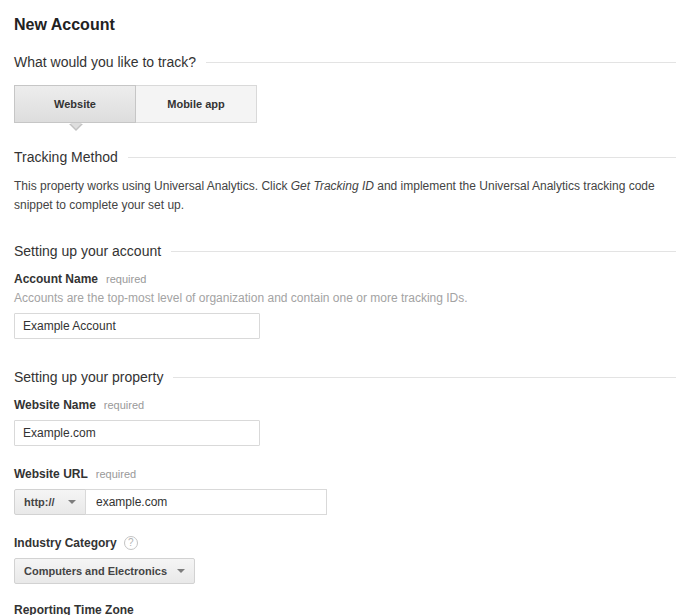 This screenshot has height=615, width=694. I want to click on track-section-header: What would you like to track?, so click(345, 62).